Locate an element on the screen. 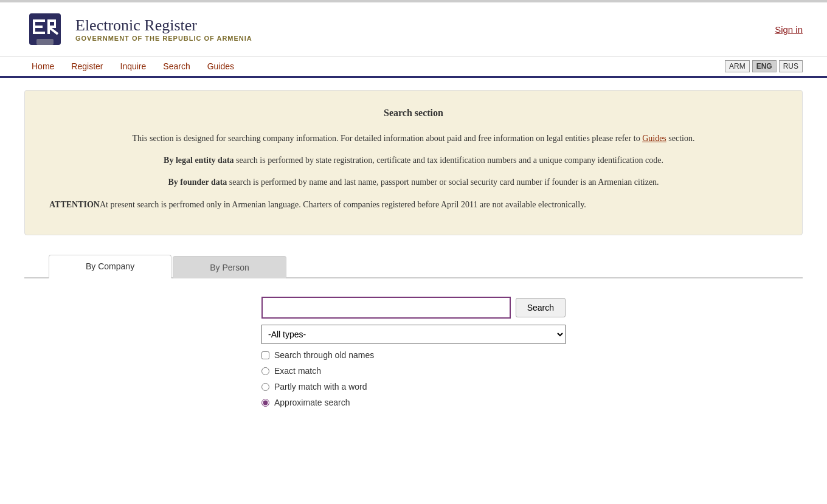 The width and height of the screenshot is (827, 504). info-box-description: This section is designed for searching c… is located at coordinates (413, 139).